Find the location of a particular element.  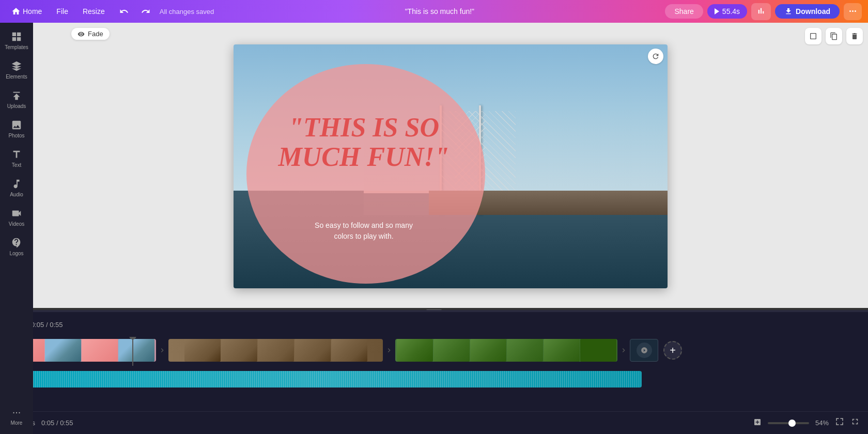

topbar-center: "This is so much fun!" is located at coordinates (439, 11).